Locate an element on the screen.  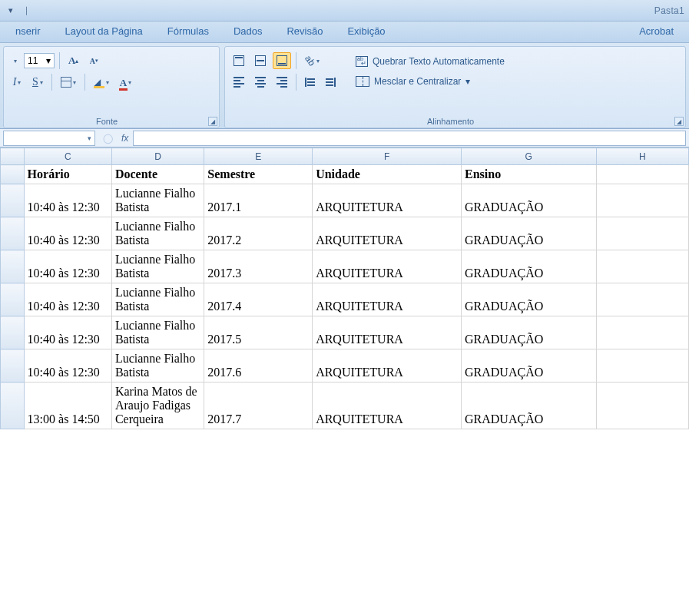
col-head-C: C is located at coordinates (68, 157).